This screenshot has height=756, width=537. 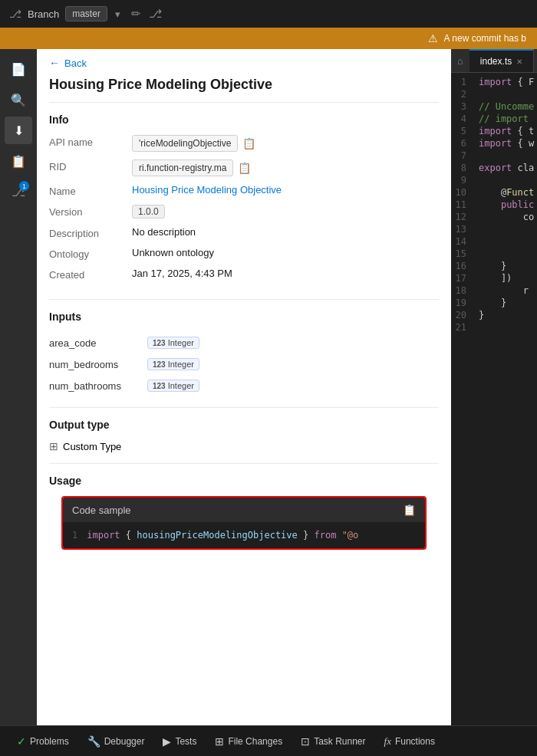 What do you see at coordinates (124, 741) in the screenshot?
I see `debugger-label: Debugger` at bounding box center [124, 741].